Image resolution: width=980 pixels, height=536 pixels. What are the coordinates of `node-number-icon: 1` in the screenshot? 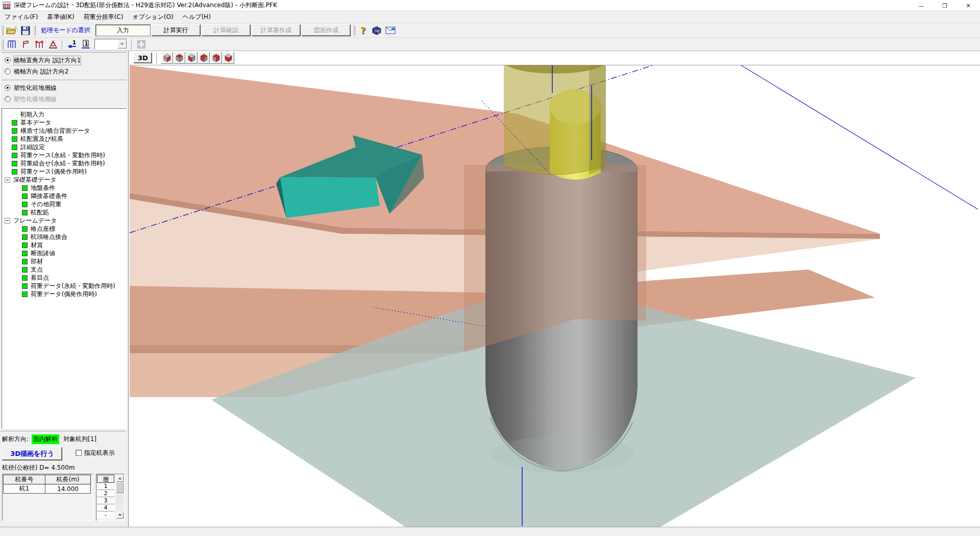 It's located at (71, 44).